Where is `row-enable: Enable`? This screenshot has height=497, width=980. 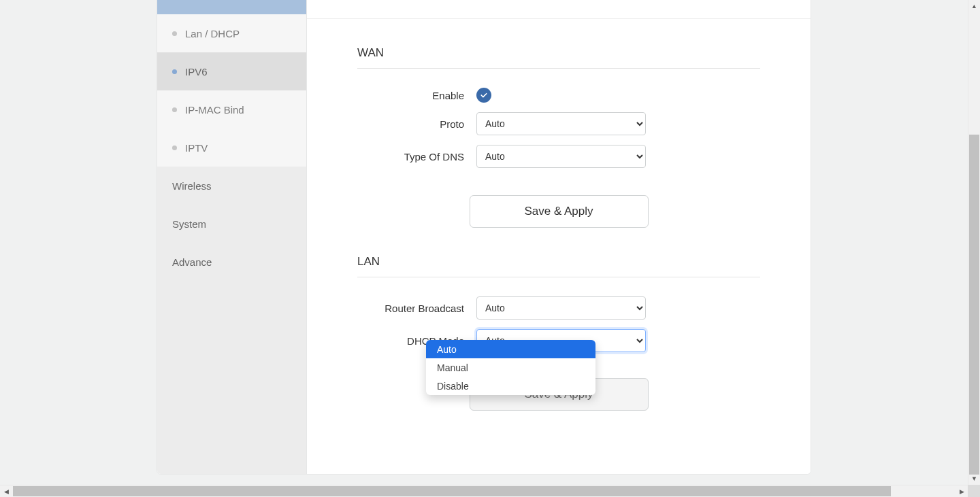 row-enable: Enable is located at coordinates (559, 95).